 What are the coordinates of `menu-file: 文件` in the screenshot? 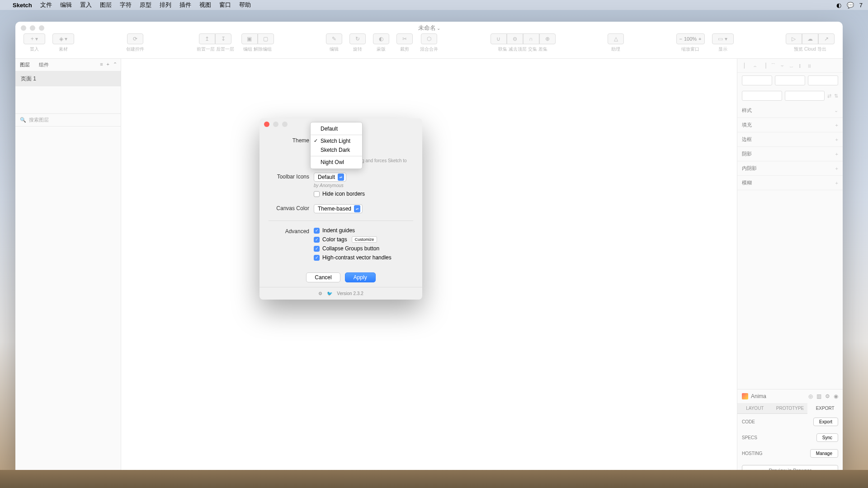 It's located at (46, 5).